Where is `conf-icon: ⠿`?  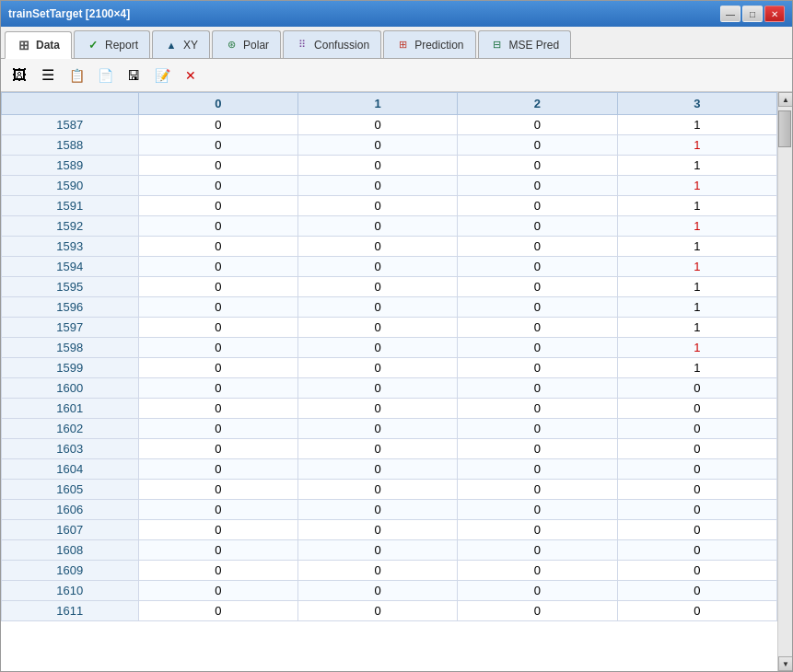
conf-icon: ⠿ is located at coordinates (302, 45).